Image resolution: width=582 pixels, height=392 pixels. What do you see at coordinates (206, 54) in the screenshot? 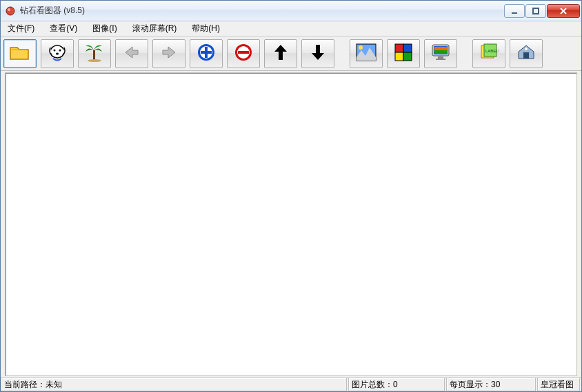
I see `plus-circle-icon` at bounding box center [206, 54].